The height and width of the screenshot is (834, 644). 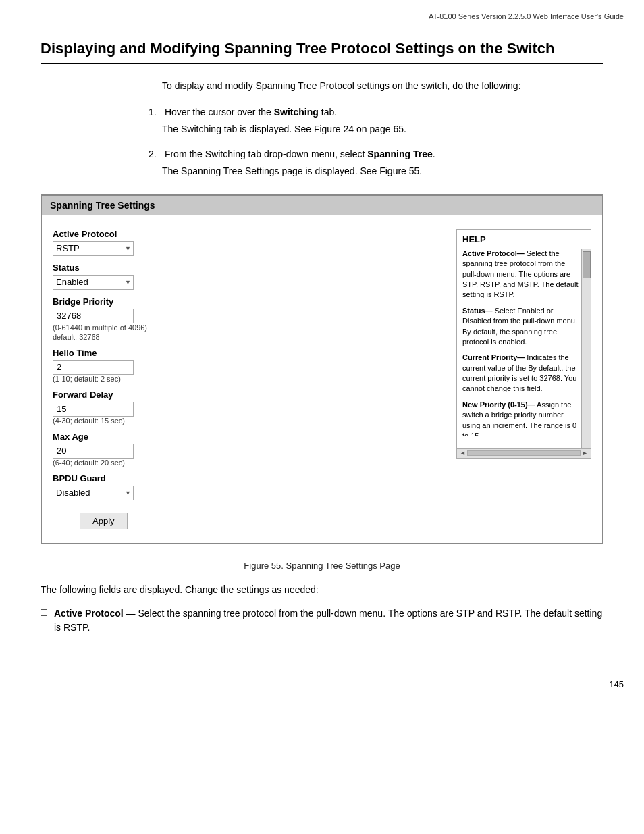 What do you see at coordinates (44, 613) in the screenshot?
I see `bullet-square-icon` at bounding box center [44, 613].